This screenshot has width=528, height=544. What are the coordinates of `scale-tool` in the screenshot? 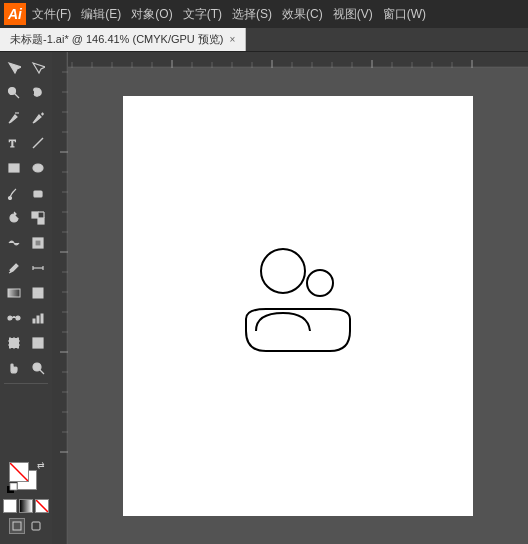 It's located at (38, 218).